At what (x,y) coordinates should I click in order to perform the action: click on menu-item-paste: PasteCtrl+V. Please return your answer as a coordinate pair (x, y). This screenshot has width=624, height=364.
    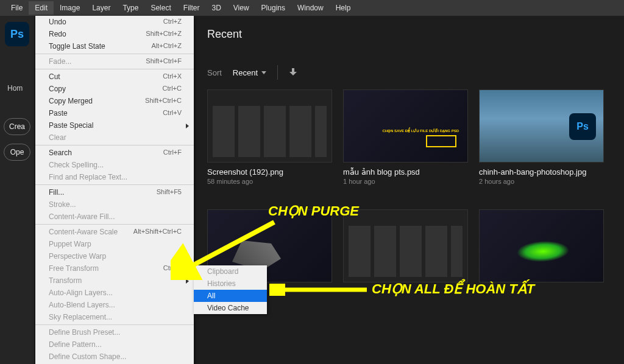
    Looking at the image, I should click on (115, 113).